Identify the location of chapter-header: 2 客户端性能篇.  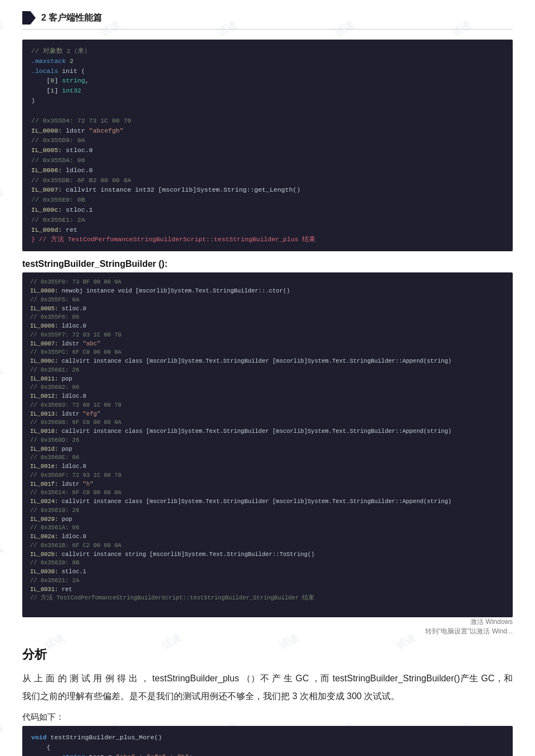
(268, 20).